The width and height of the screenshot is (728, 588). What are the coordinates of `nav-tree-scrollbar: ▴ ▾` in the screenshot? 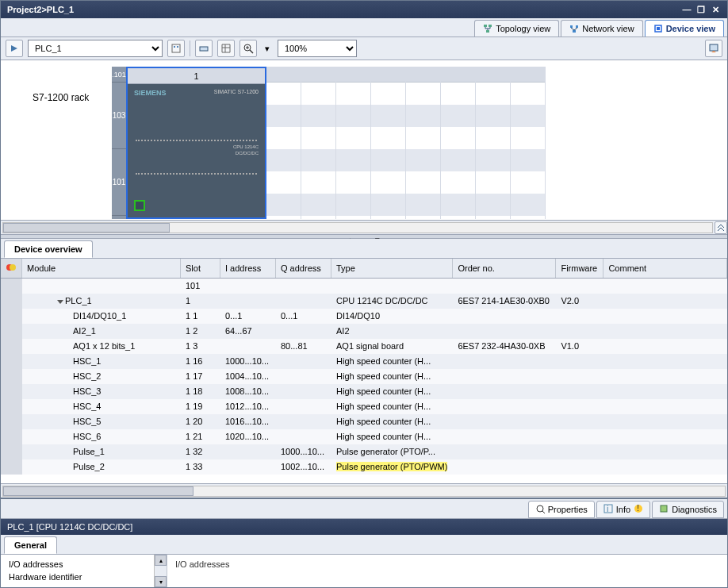 It's located at (160, 571).